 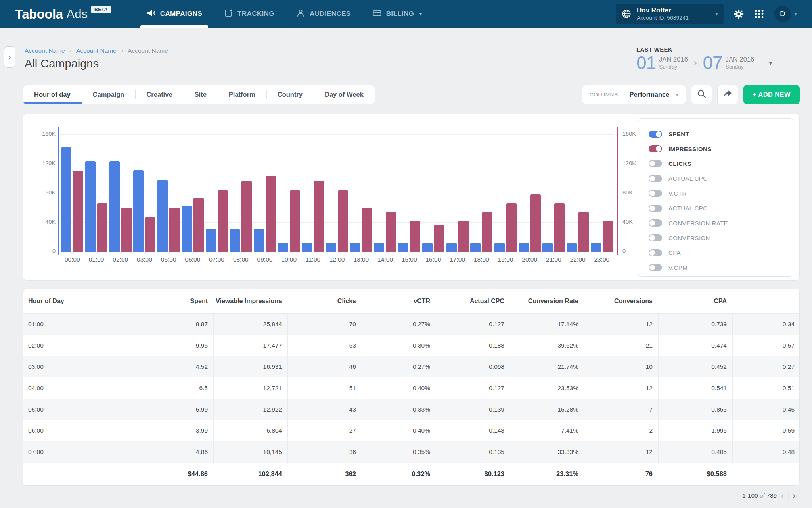 What do you see at coordinates (63, 14) in the screenshot?
I see `taboola-logo: Taboola Ads BETA` at bounding box center [63, 14].